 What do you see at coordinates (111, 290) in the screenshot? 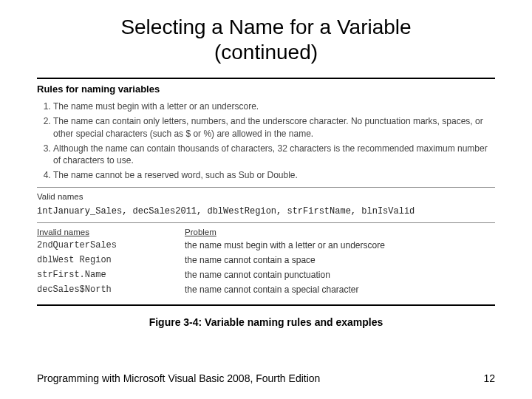
I see `invalid-name: decSales$North` at bounding box center [111, 290].